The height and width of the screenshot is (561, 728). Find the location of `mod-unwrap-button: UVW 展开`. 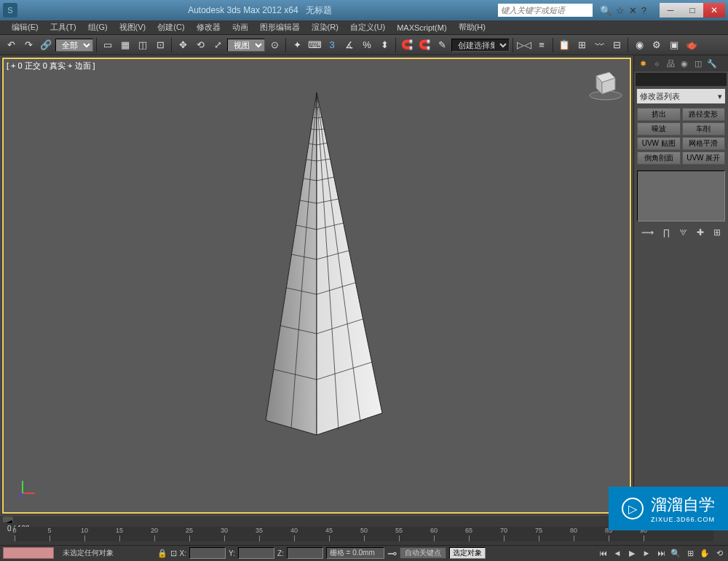

mod-unwrap-button: UVW 展开 is located at coordinates (704, 158).